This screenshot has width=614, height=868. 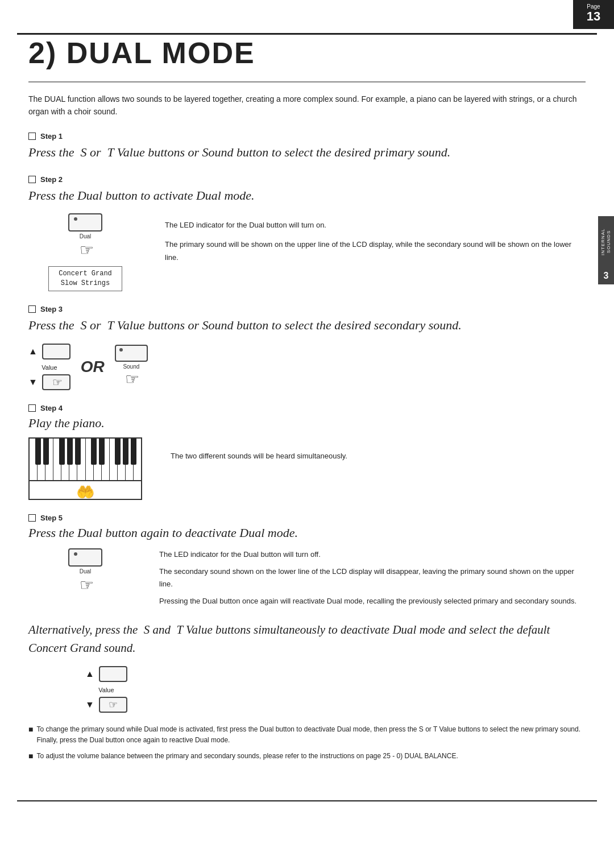 What do you see at coordinates (594, 15) in the screenshot?
I see `page-tab: Page 13` at bounding box center [594, 15].